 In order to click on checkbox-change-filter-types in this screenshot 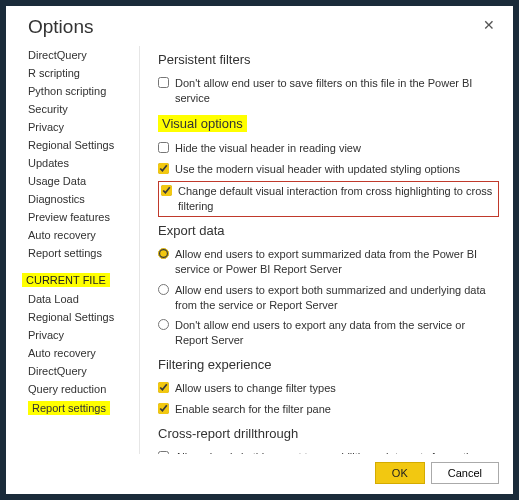, I will do `click(164, 388)`.